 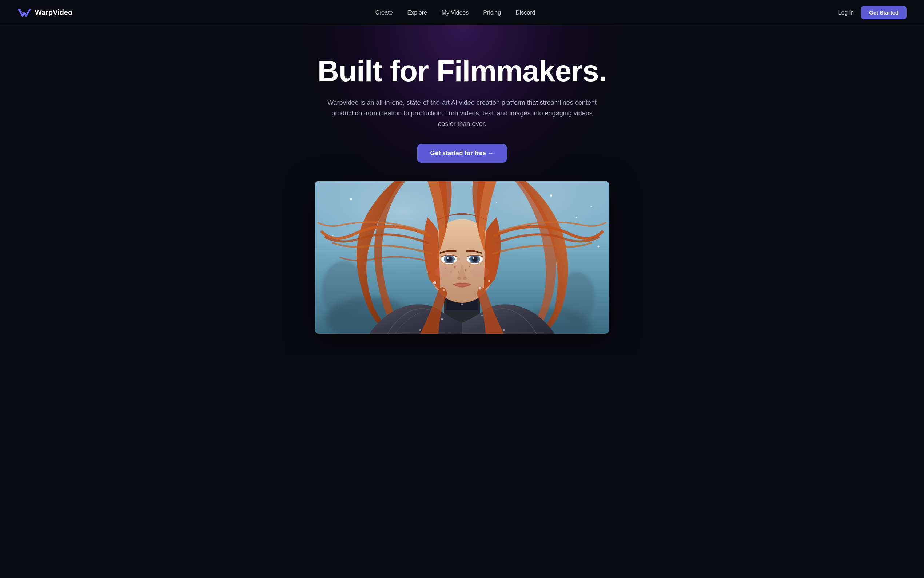 I want to click on logo-text: WarpVideo, so click(x=53, y=13).